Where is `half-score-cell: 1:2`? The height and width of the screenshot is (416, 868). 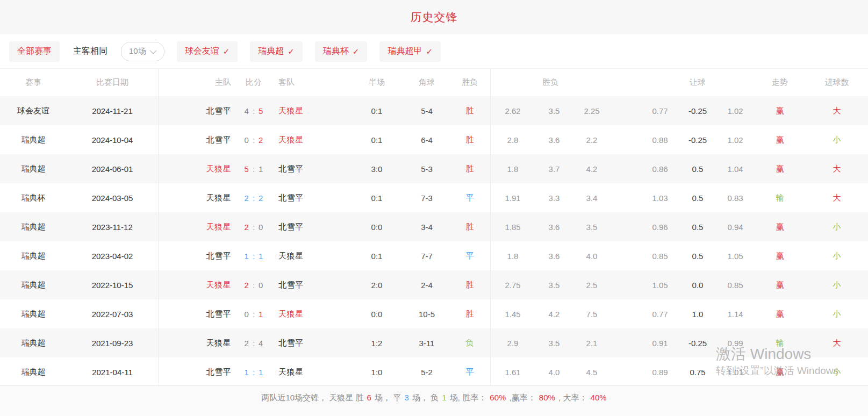 half-score-cell: 1:2 is located at coordinates (377, 343).